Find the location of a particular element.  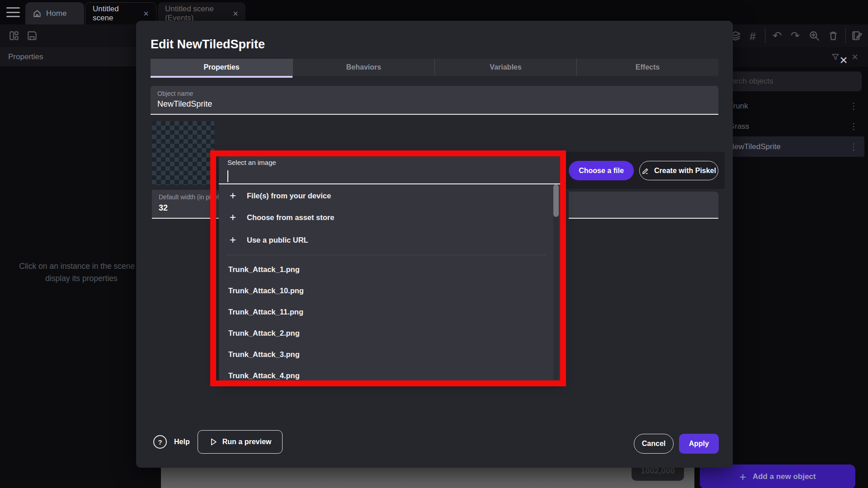

file-option: Trunk_Attack_3.png is located at coordinates (386, 354).